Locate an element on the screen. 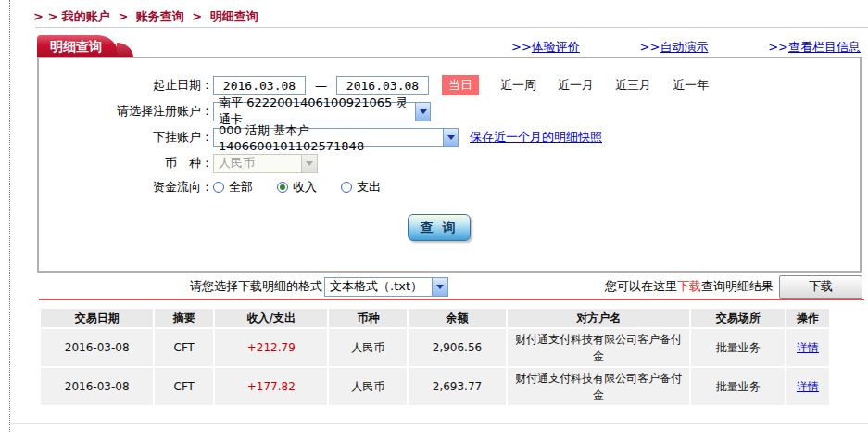 Image resolution: width=868 pixels, height=432 pixels. quick-range-month: 近一月 is located at coordinates (576, 85).